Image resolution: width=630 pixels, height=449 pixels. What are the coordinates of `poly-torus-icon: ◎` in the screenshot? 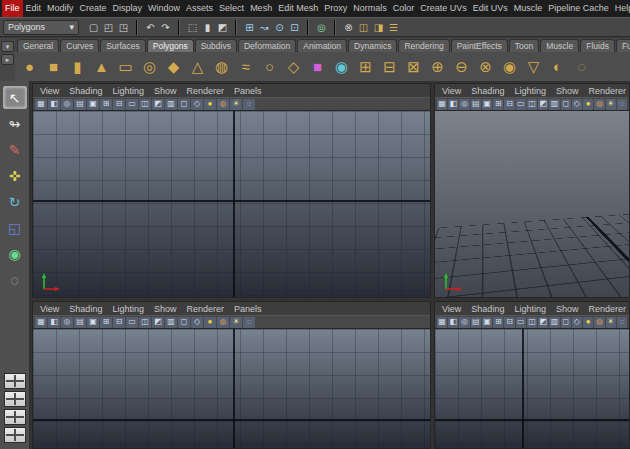 It's located at (150, 67).